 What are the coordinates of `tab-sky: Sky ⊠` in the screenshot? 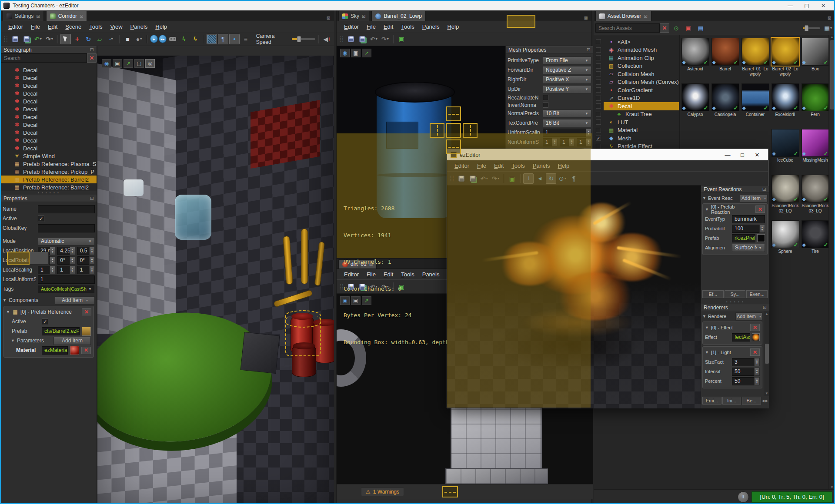 It's located at (354, 16).